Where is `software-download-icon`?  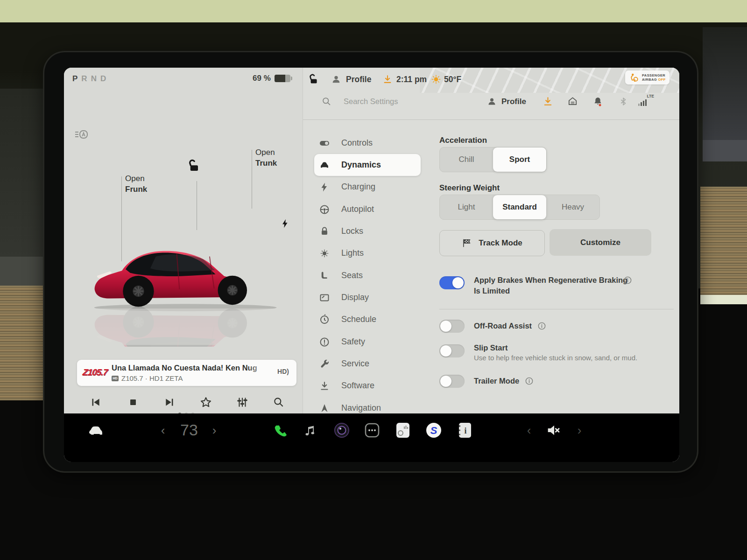 software-download-icon is located at coordinates (548, 102).